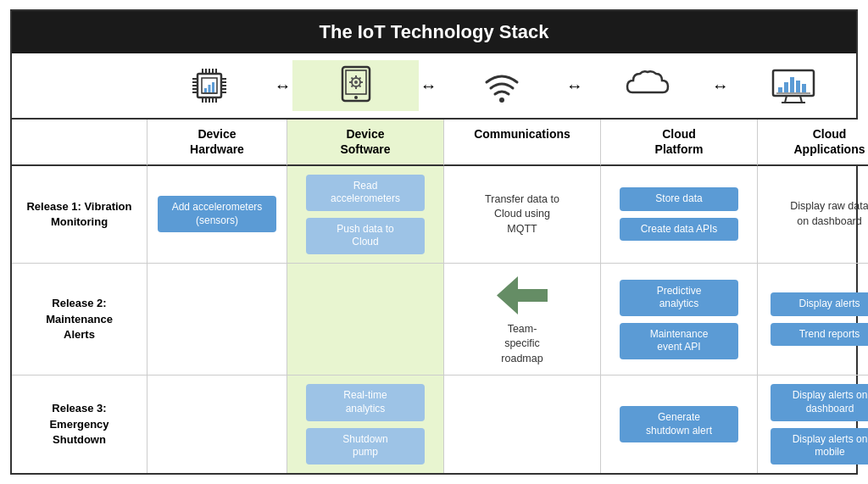 The width and height of the screenshot is (868, 484). I want to click on col-header-empty, so click(80, 142).